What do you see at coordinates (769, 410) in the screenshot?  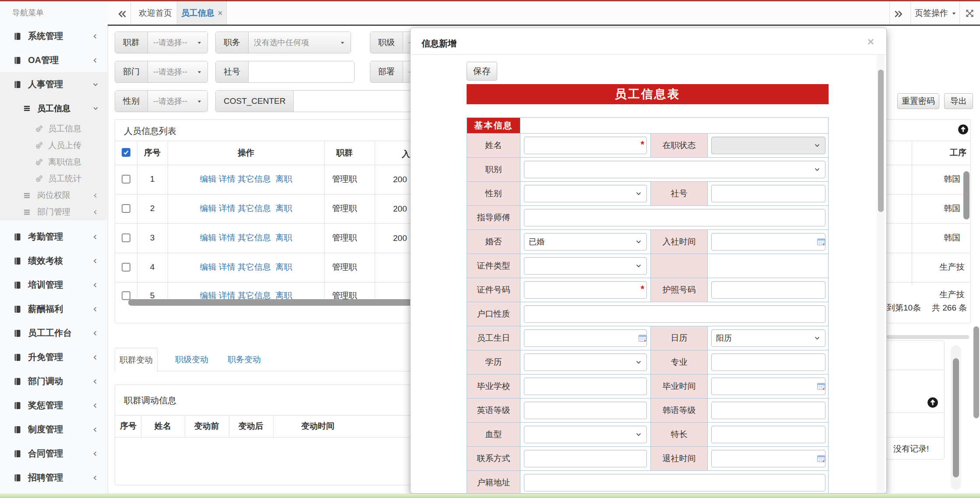 I see `korean-level-input` at bounding box center [769, 410].